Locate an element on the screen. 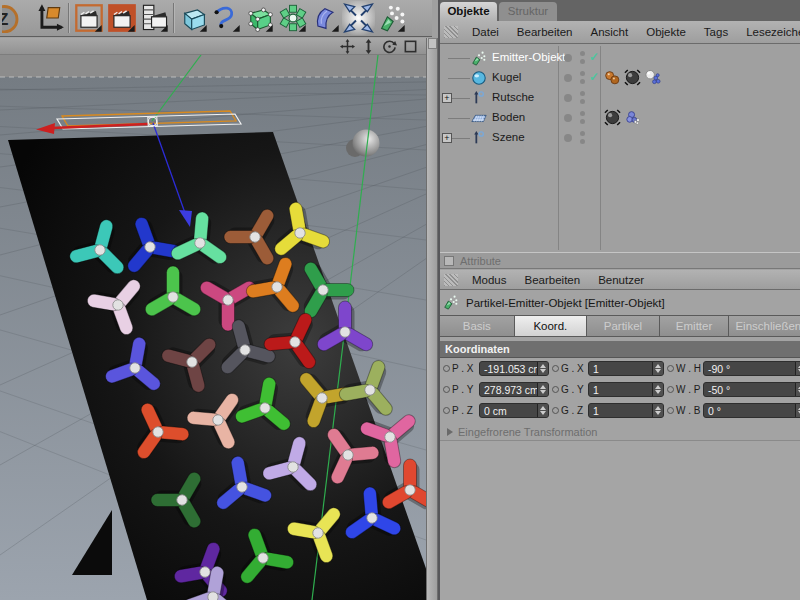  add-cube-icon is located at coordinates (194, 18).